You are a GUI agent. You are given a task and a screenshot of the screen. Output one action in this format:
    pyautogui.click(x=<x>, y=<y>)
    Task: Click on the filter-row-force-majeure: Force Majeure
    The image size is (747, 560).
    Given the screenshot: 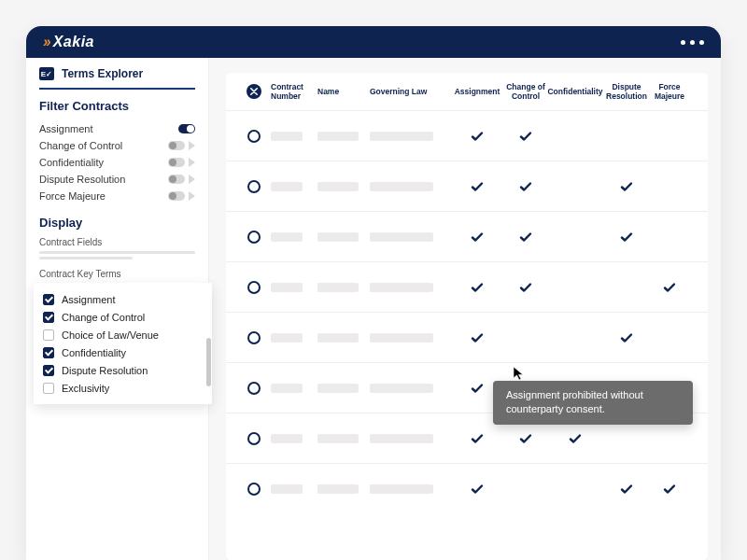 What is the action you would take?
    pyautogui.click(x=118, y=196)
    